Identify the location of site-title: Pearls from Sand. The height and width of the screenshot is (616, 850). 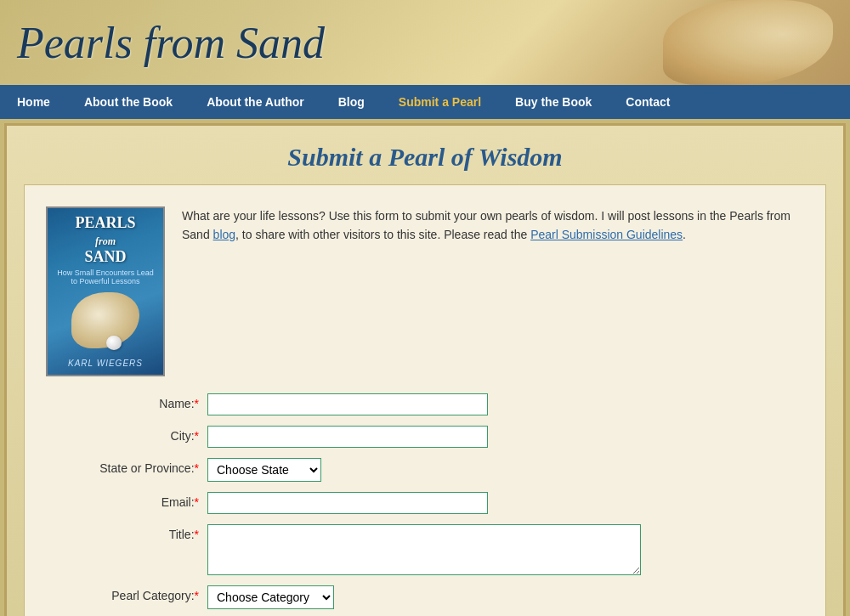
(171, 42).